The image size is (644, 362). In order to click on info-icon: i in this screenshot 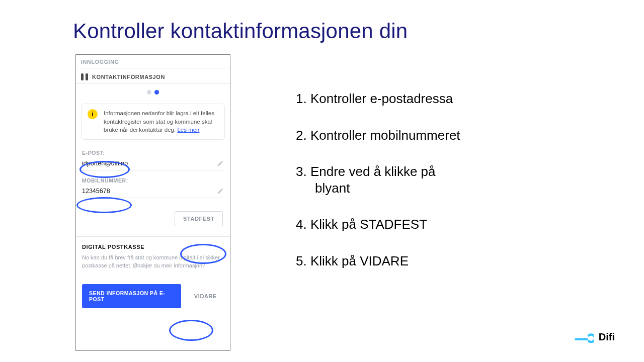, I will do `click(93, 114)`.